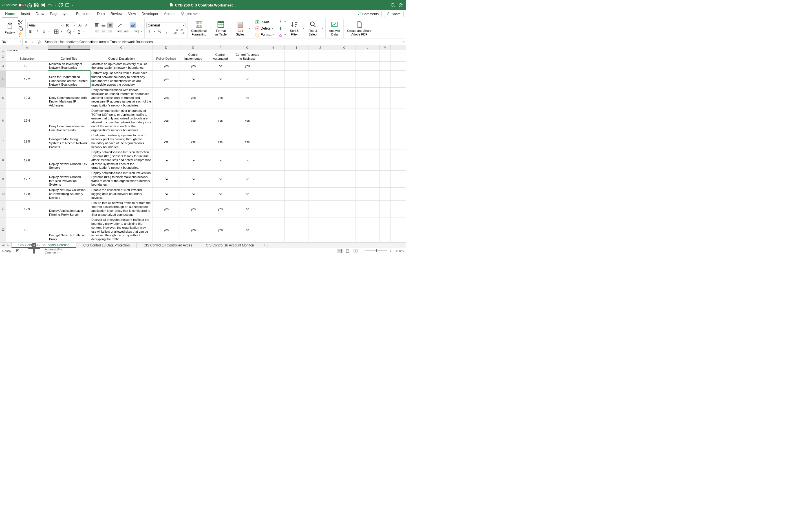 The image size is (812, 507). What do you see at coordinates (264, 28) in the screenshot?
I see `delete-button: Delete ▾` at bounding box center [264, 28].